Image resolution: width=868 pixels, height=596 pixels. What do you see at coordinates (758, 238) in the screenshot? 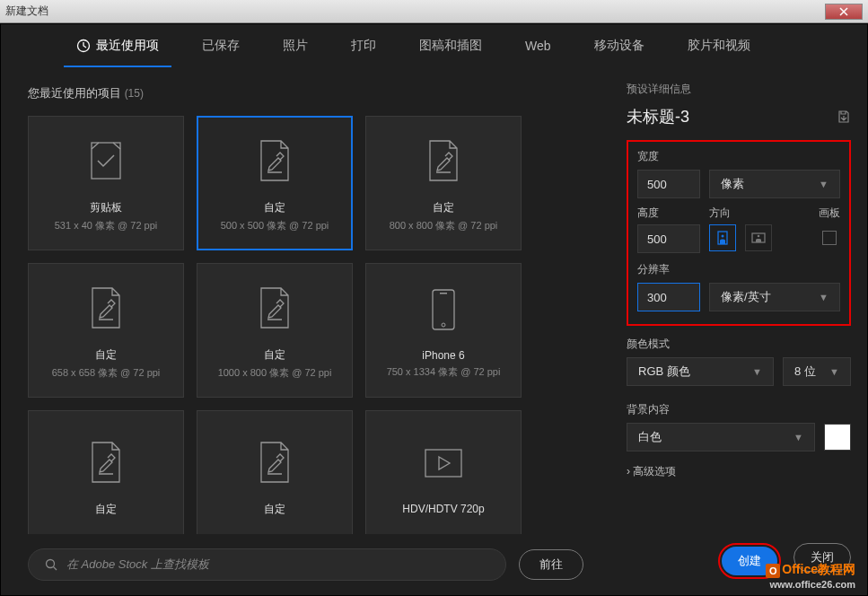
I see `landscape-icon` at bounding box center [758, 238].